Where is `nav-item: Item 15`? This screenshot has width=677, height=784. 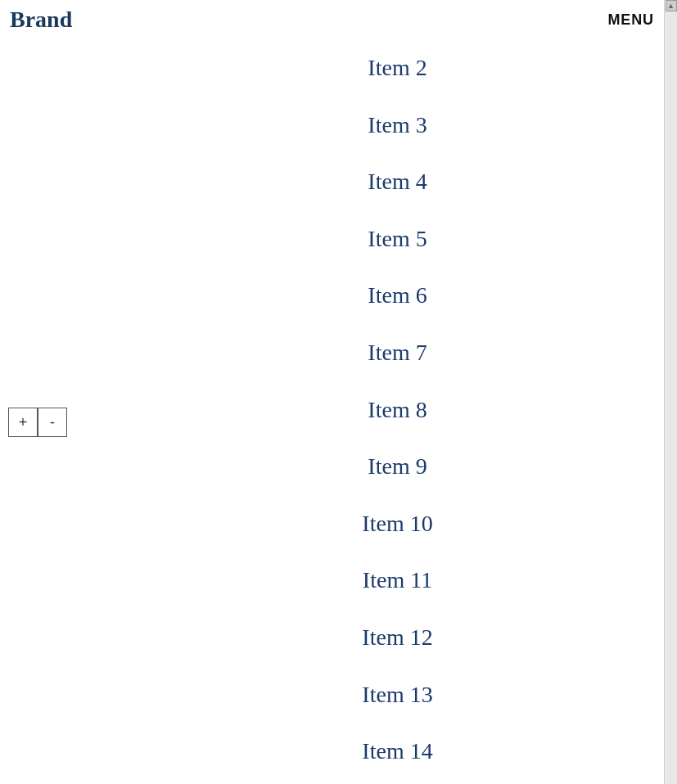
nav-item: Item 15 is located at coordinates (398, 782).